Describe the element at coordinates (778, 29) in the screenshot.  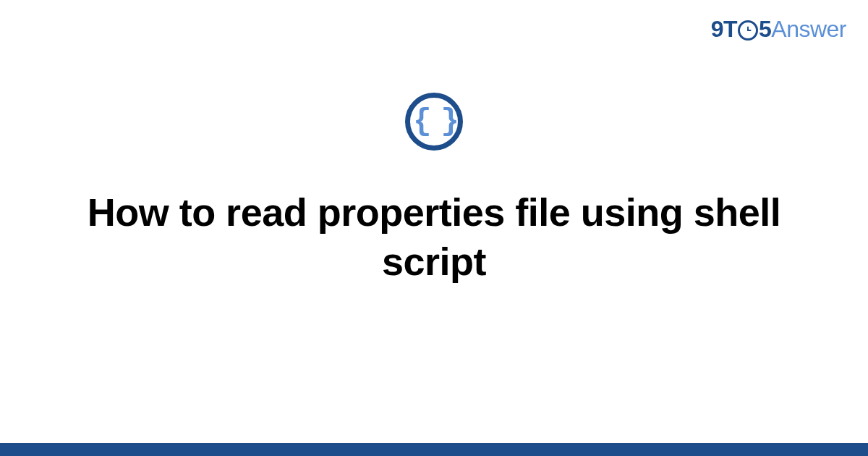
I see `site-logo: 9T 5 Answer` at that location.